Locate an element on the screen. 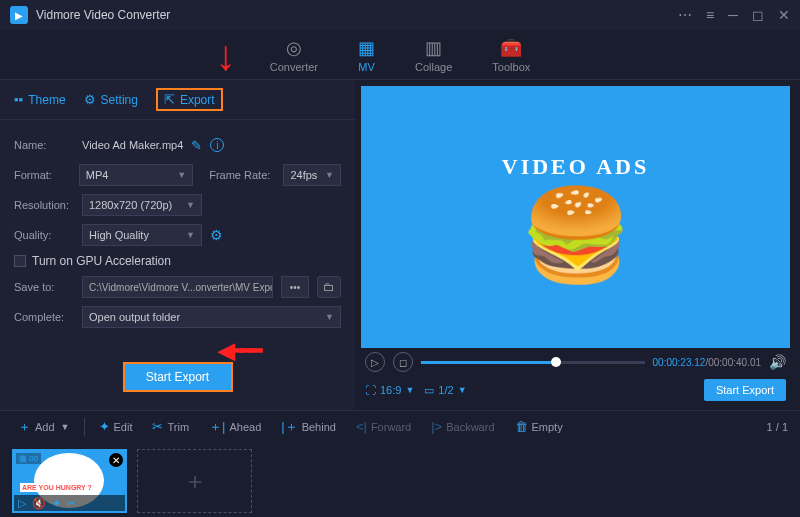 This screenshot has width=800, height=517. resolution-select: 1280x720 (720p) ▼ is located at coordinates (142, 205).